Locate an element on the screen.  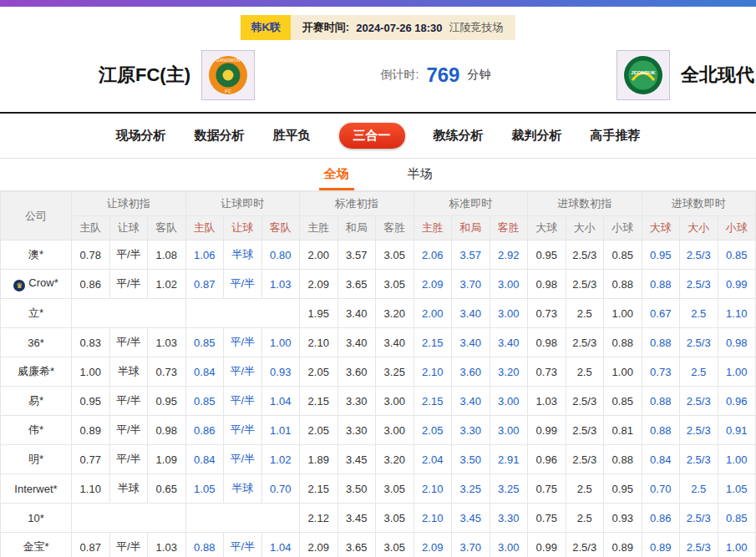
company-cell: 金宝* is located at coordinates (37, 544).